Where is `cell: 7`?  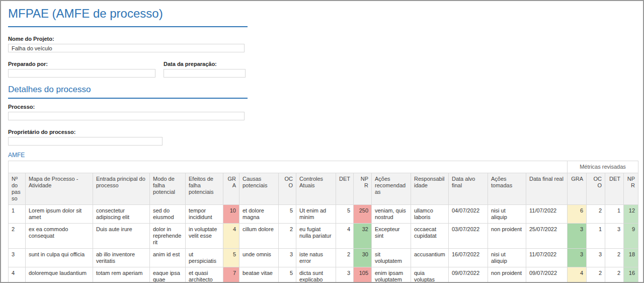 cell: 7 is located at coordinates (231, 275).